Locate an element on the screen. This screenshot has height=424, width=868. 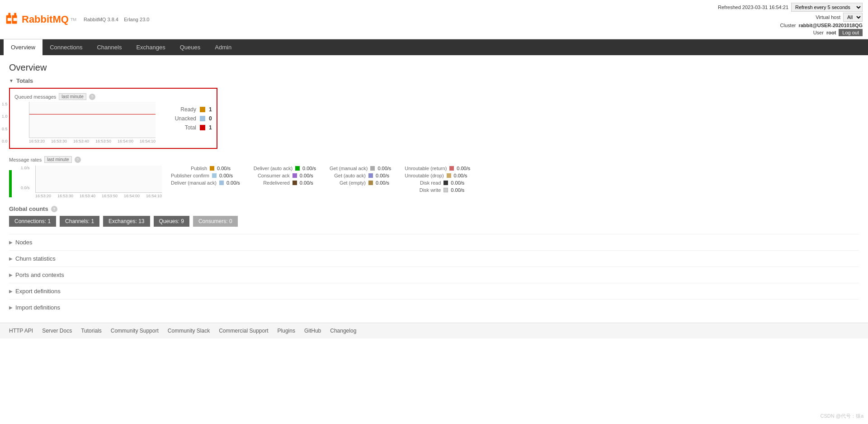
nav-item-overview: Overview is located at coordinates (23, 47).